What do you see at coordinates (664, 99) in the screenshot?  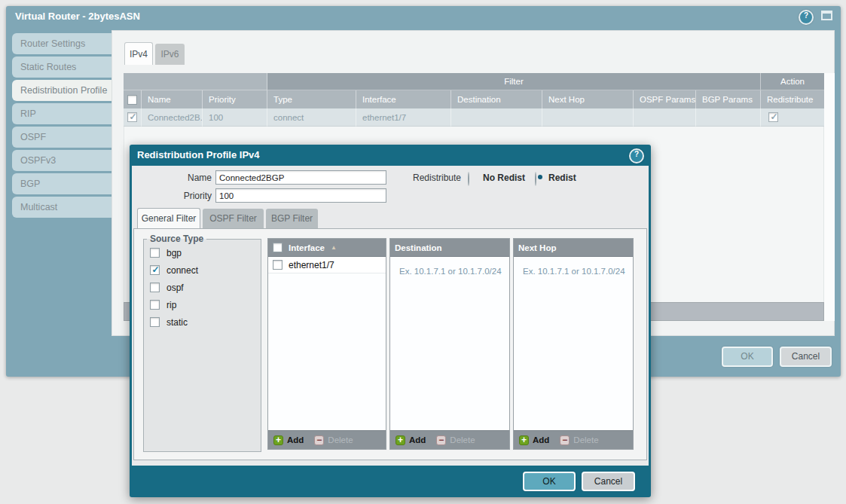 I see `col-header-ospf-params: OSPF Params` at bounding box center [664, 99].